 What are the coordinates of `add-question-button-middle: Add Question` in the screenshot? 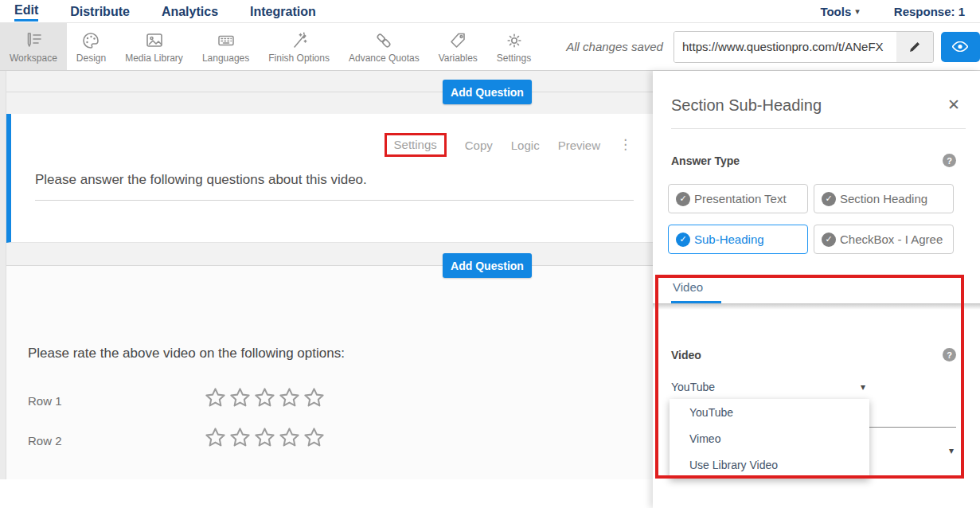 It's located at (487, 266).